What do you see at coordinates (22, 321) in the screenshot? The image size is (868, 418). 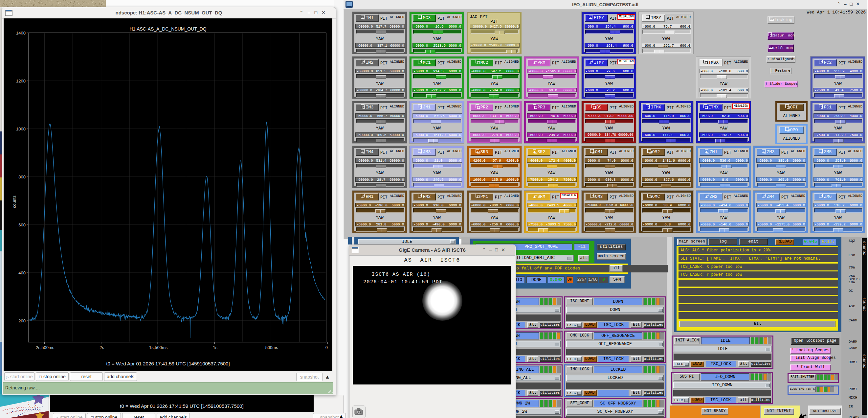 I see `svg-text: 200` at bounding box center [22, 321].